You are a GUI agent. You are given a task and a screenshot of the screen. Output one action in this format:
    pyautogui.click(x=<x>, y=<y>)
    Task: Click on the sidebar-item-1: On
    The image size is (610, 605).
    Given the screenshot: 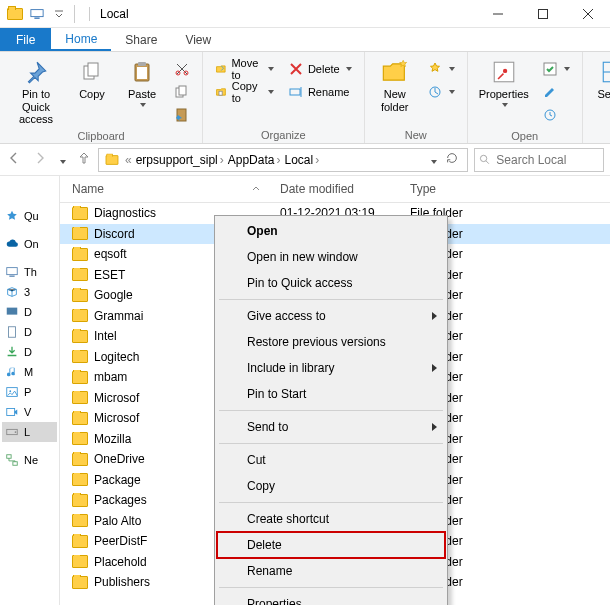 What is the action you would take?
    pyautogui.click(x=30, y=244)
    